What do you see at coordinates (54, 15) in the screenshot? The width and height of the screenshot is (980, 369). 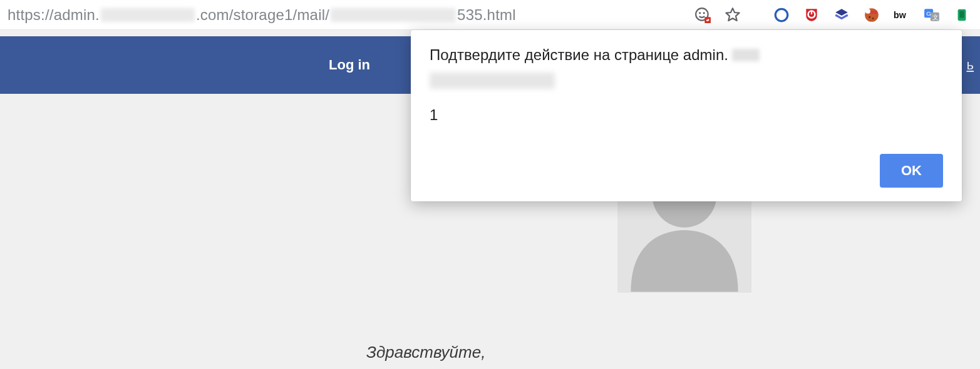 I see `url-scheme-host-prefix: https://admin.` at bounding box center [54, 15].